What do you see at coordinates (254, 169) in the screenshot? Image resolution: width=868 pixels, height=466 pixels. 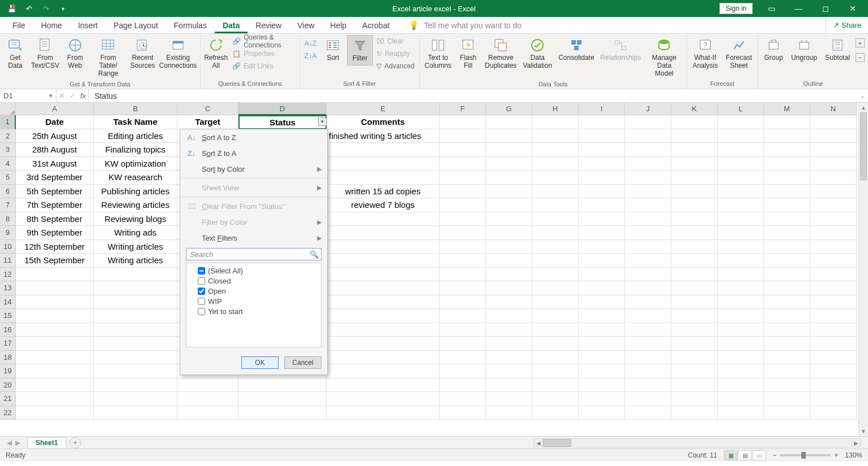 I see `sort-by-color-item: Sort by Color▶` at bounding box center [254, 169].